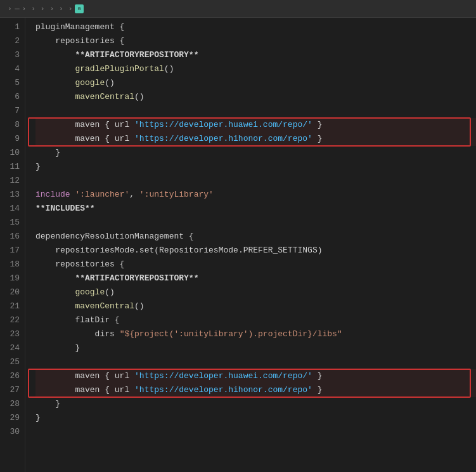 This screenshot has height=472, width=476. I want to click on line-num-14: 14, so click(13, 209).